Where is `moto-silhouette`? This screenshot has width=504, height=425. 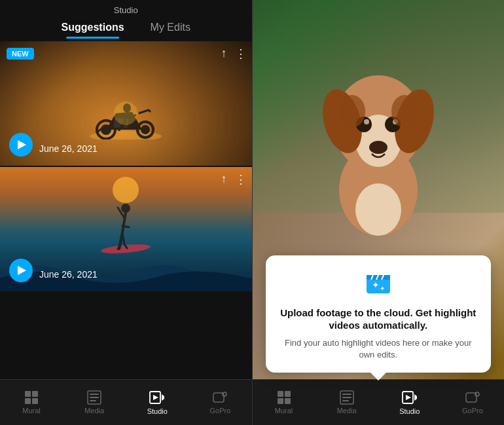 moto-silhouette is located at coordinates (126, 117).